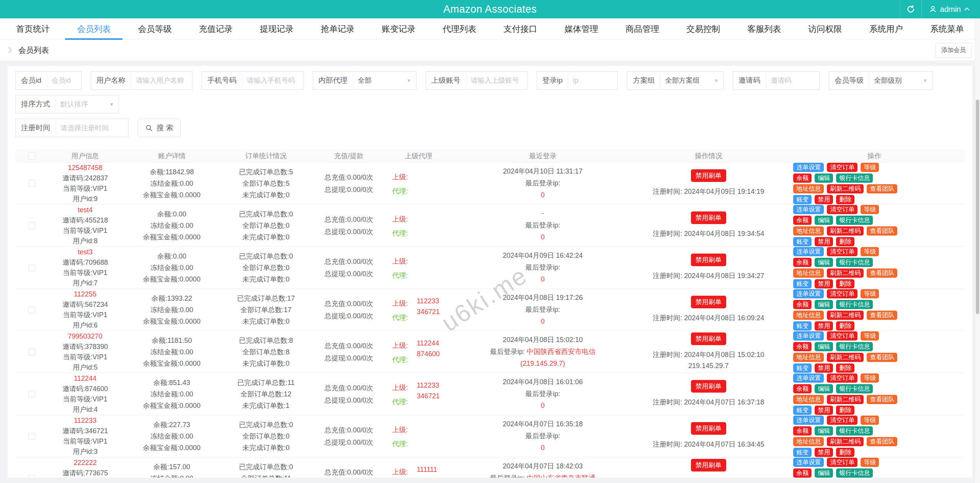 The height and width of the screenshot is (483, 980). What do you see at coordinates (947, 29) in the screenshot?
I see `nav-tab: 系统菜单` at bounding box center [947, 29].